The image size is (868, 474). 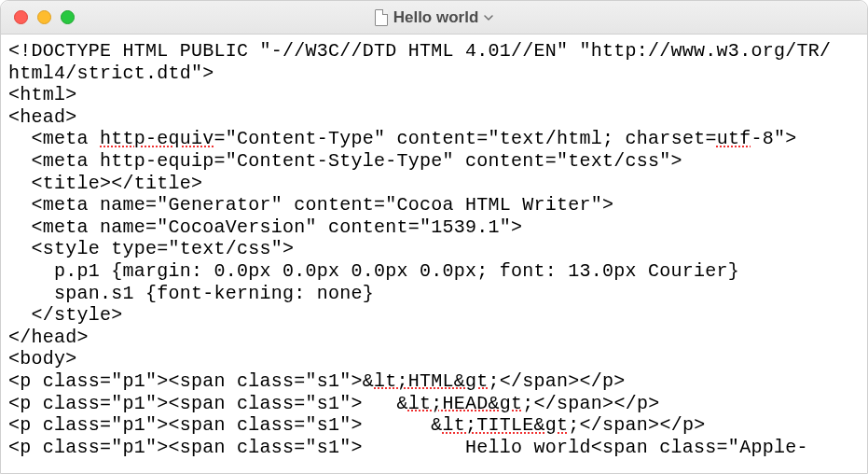 I want to click on code-line: <!DOCTYPE HTML PUBLIC "-//W3C//DTD HTML …, so click(x=434, y=51).